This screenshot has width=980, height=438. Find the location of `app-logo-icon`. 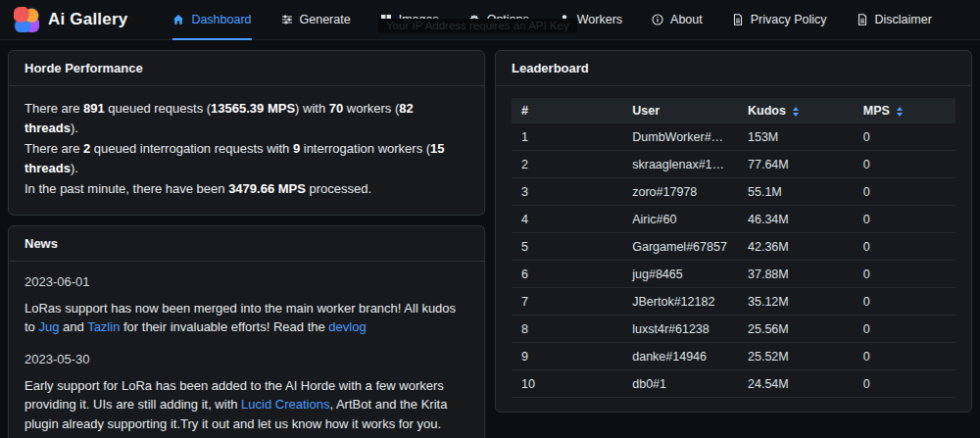

app-logo-icon is located at coordinates (26, 20).